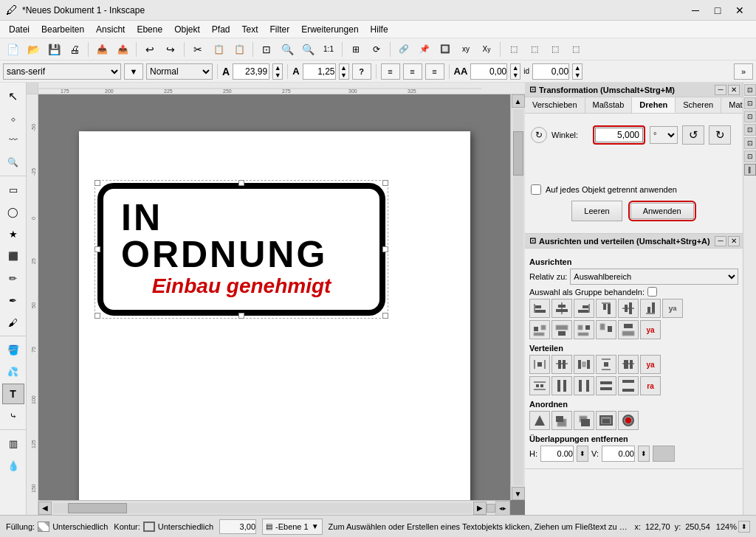  What do you see at coordinates (75, 49) in the screenshot?
I see `print-button: 🖨` at bounding box center [75, 49].